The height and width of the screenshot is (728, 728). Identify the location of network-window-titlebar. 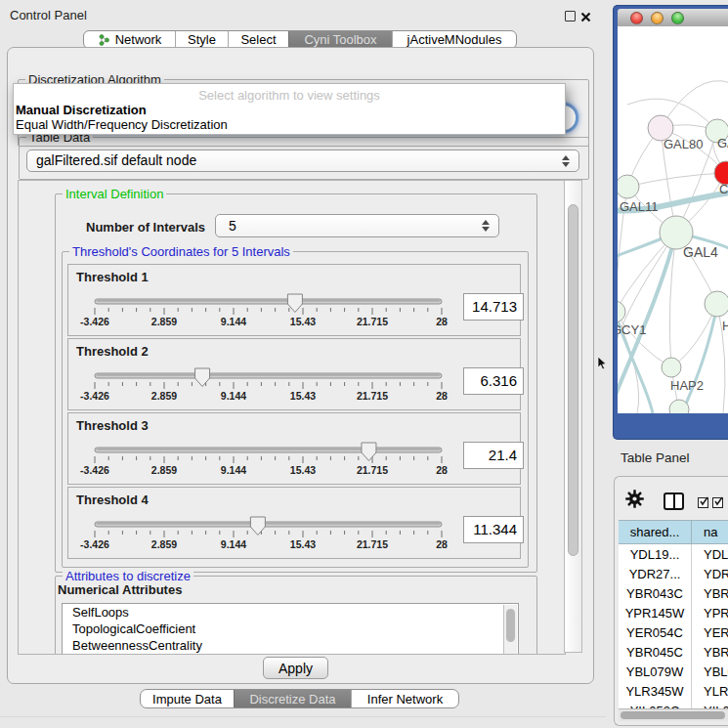
(672, 18).